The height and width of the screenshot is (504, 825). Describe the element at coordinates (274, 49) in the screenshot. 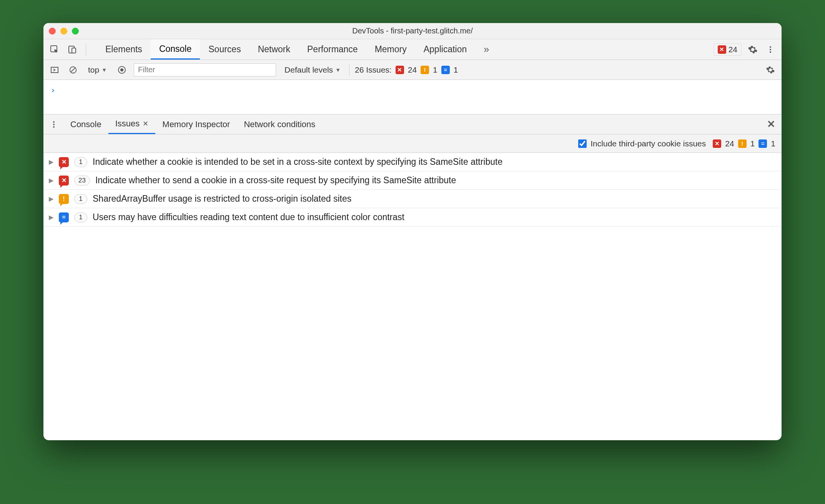

I see `tab-network: Network` at that location.